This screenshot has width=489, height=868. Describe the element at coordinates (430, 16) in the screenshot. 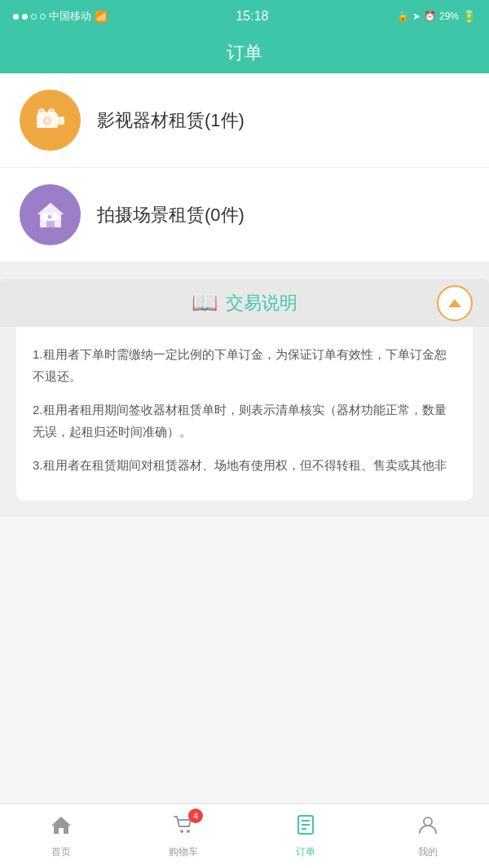

I see `alarm-icon: ⏰` at that location.